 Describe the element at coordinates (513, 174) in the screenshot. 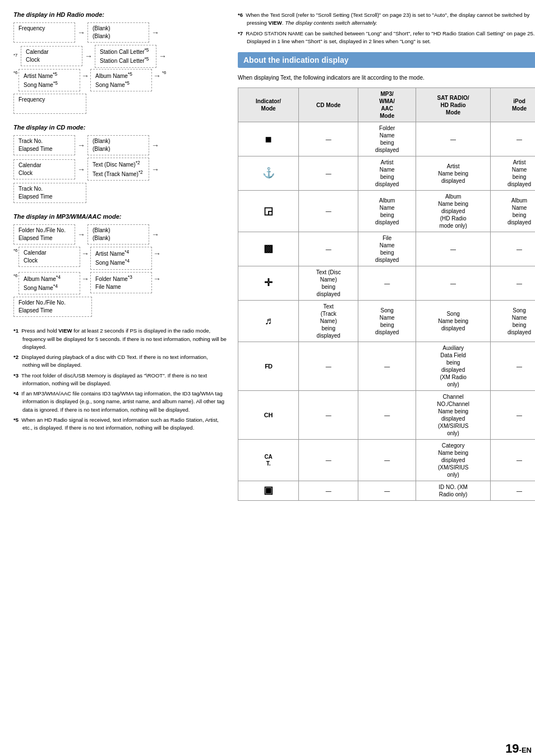

I see `ipod-artist: ArtistNamebeingdisplayed` at that location.